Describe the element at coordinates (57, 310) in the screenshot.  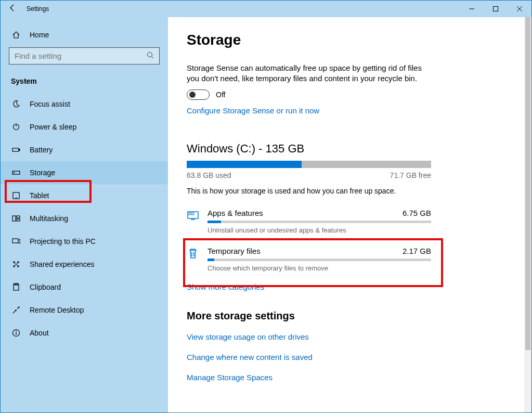
I see `sidebar-item-label: Remote Desktop` at that location.